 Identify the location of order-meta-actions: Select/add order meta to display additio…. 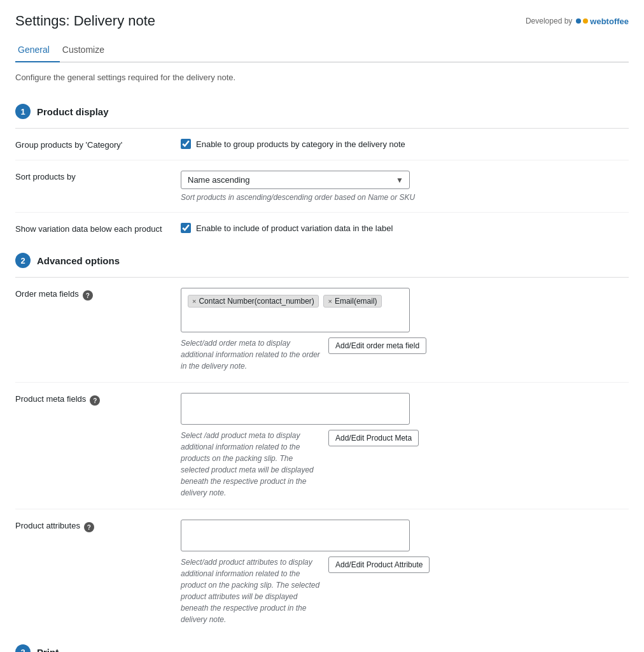
(405, 355).